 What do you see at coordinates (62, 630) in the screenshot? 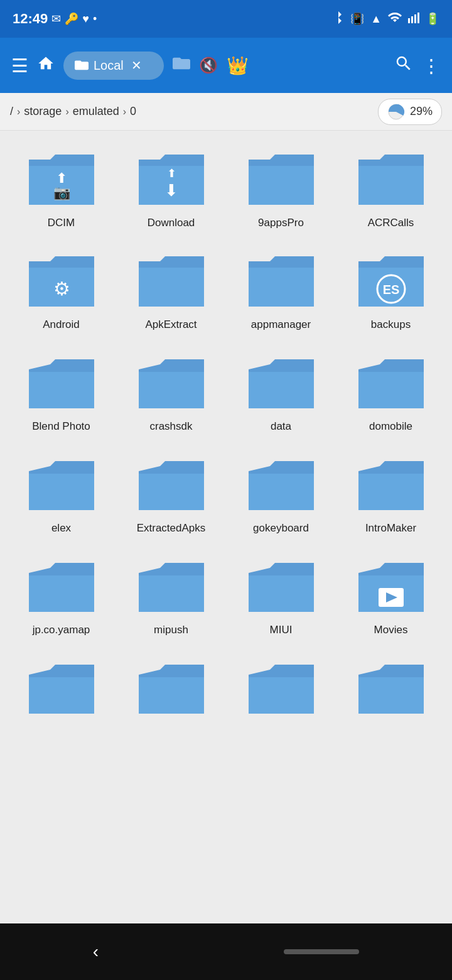
I see `folder-jpco-label: jp.co.yamap` at bounding box center [62, 630].